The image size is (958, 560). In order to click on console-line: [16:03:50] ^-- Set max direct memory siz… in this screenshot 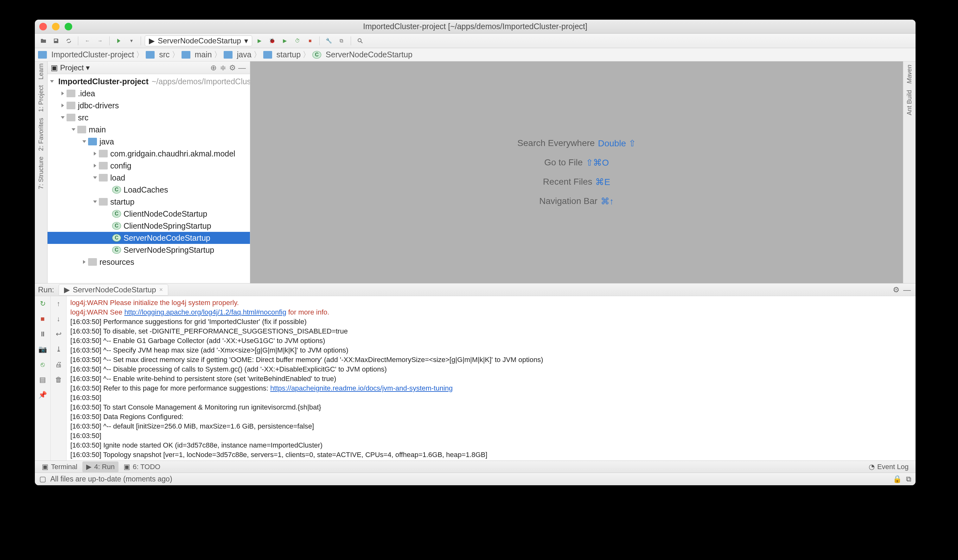, I will do `click(491, 360)`.